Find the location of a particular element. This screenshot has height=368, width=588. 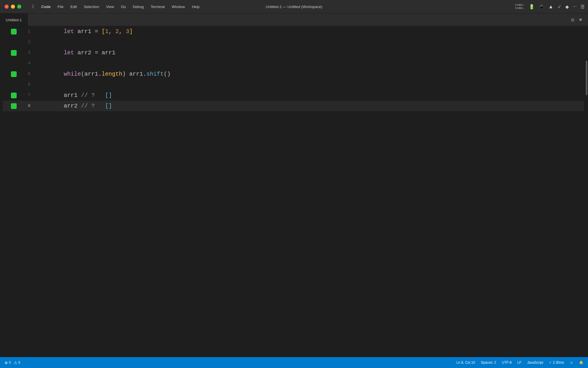

diamond-icon: ◆ is located at coordinates (567, 7).